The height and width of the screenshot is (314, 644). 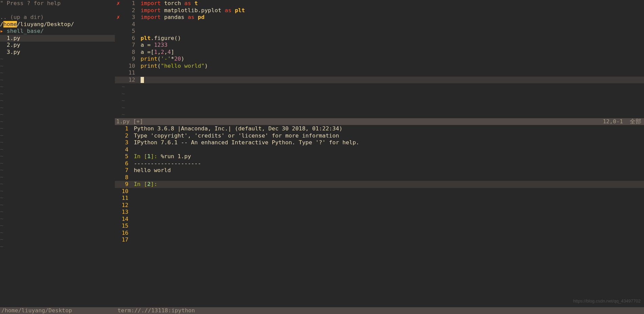 What do you see at coordinates (2, 31) in the screenshot?
I see `chevron-right-icon: ▸` at bounding box center [2, 31].